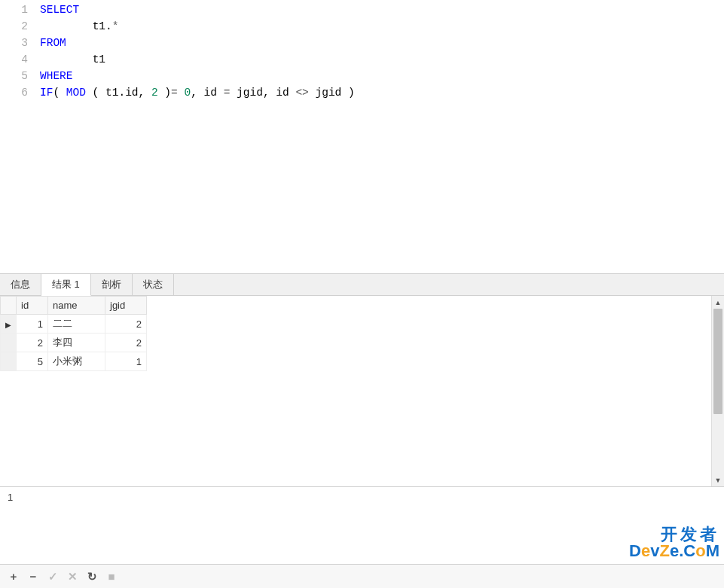  Describe the element at coordinates (154, 285) in the screenshot. I see `tab-状态: 状态` at that location.